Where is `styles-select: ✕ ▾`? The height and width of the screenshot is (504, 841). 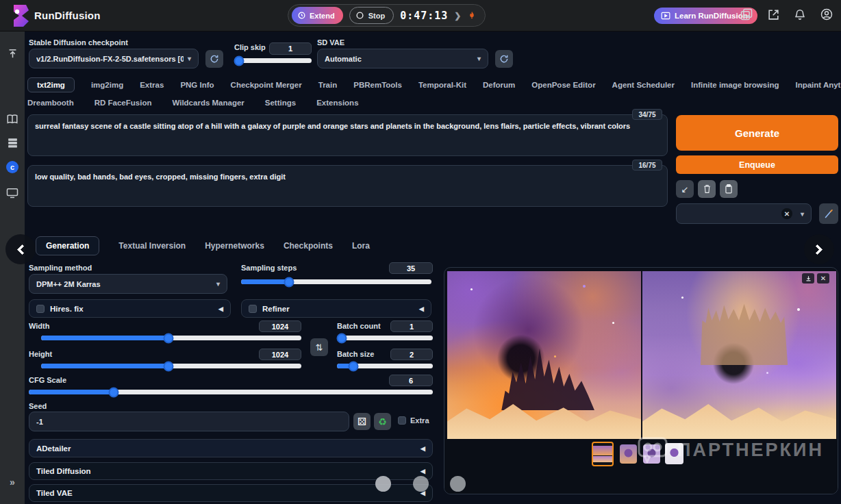
styles-select: ✕ ▾ is located at coordinates (744, 214).